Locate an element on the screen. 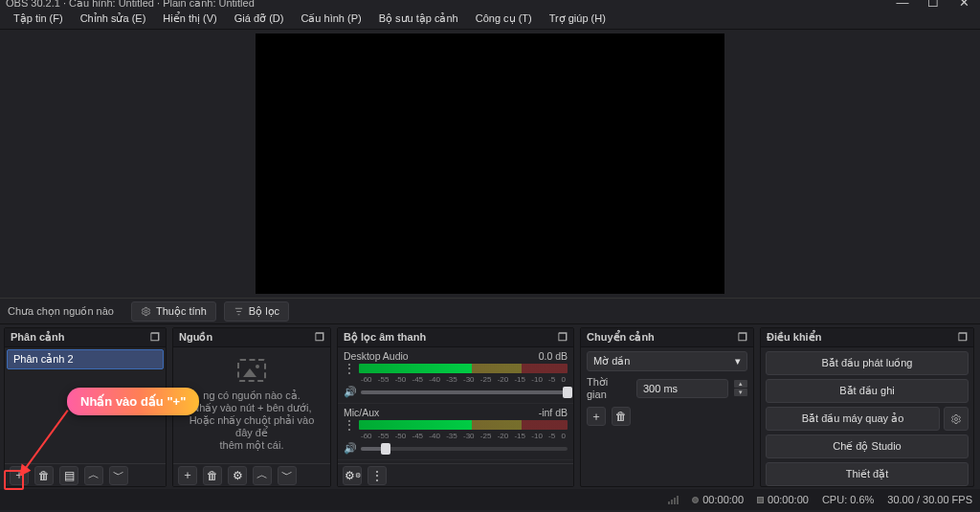  remove-transition-button: 🗑 is located at coordinates (621, 416).